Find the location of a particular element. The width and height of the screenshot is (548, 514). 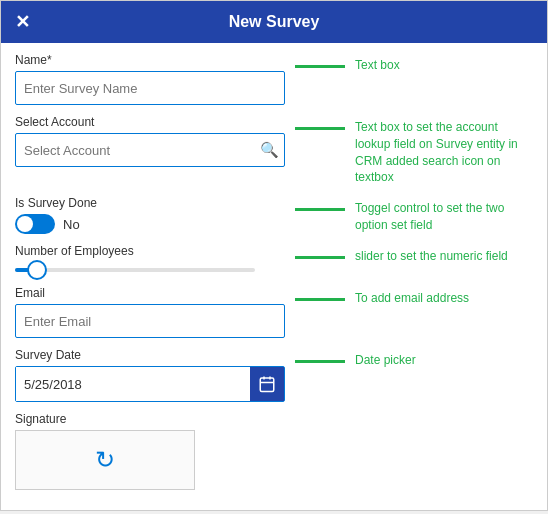

email-annotation-text: To add email address is located at coordinates (412, 298).